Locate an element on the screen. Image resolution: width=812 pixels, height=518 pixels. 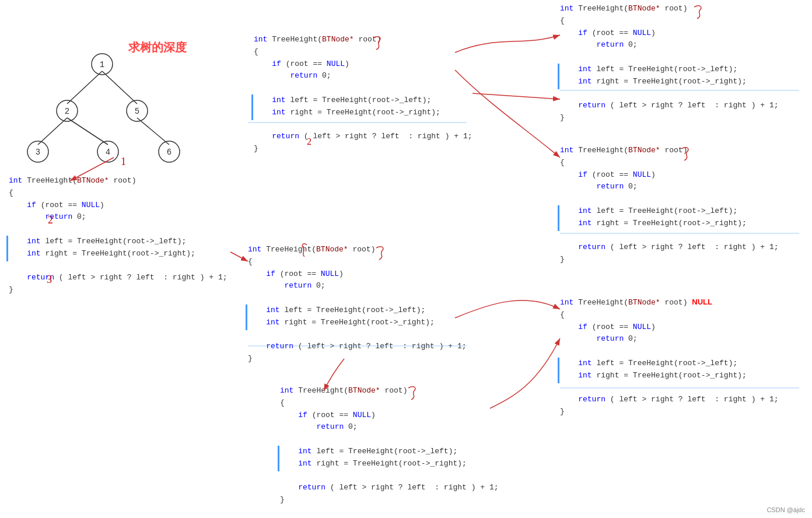
svg-text: 2 is located at coordinates (67, 111).